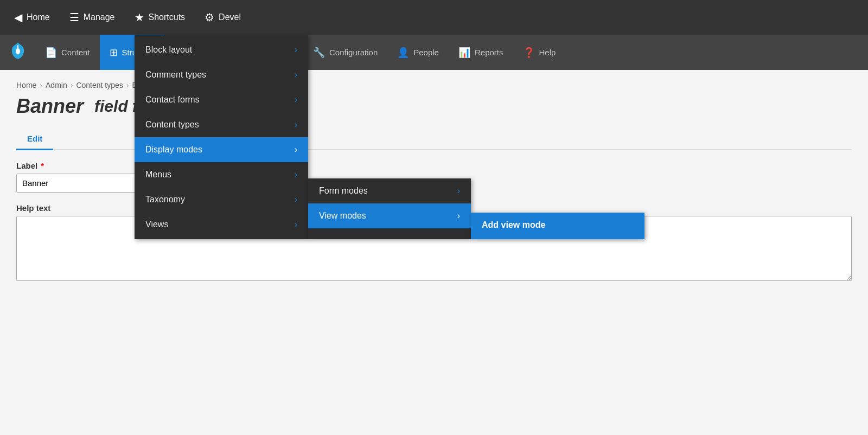  Describe the element at coordinates (434, 17) in the screenshot. I see `admin-toolbar: ◀ Home ☰ Manage ★ Shortcuts ⚙ Devel` at that location.